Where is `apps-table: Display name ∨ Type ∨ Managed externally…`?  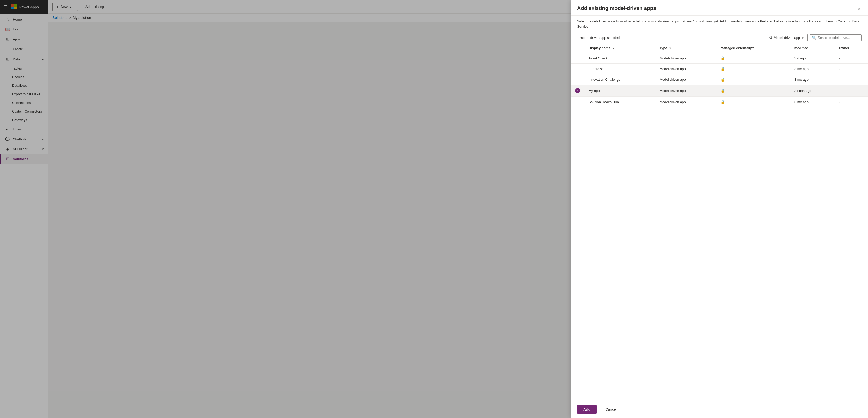
apps-table: Display name ∨ Type ∨ Managed externally… is located at coordinates (719, 75).